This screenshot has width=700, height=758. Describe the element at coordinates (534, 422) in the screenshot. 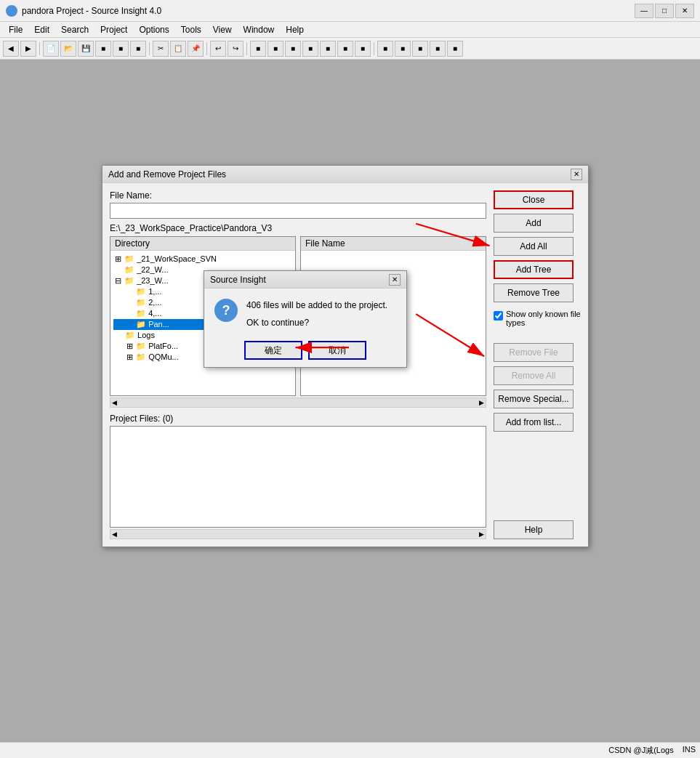

I see `add-from-list-button: Add from list...` at that location.